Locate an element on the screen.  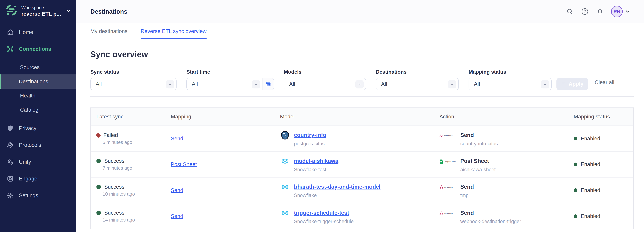
workspace-name: reverse ETL p... is located at coordinates (42, 14).